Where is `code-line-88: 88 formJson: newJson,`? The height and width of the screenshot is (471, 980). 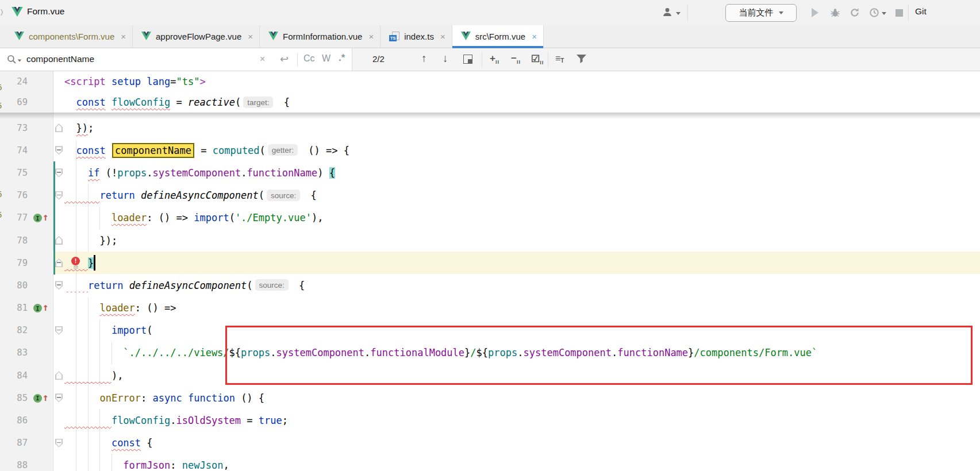 code-line-88: 88 formJson: newJson, is located at coordinates (490, 463).